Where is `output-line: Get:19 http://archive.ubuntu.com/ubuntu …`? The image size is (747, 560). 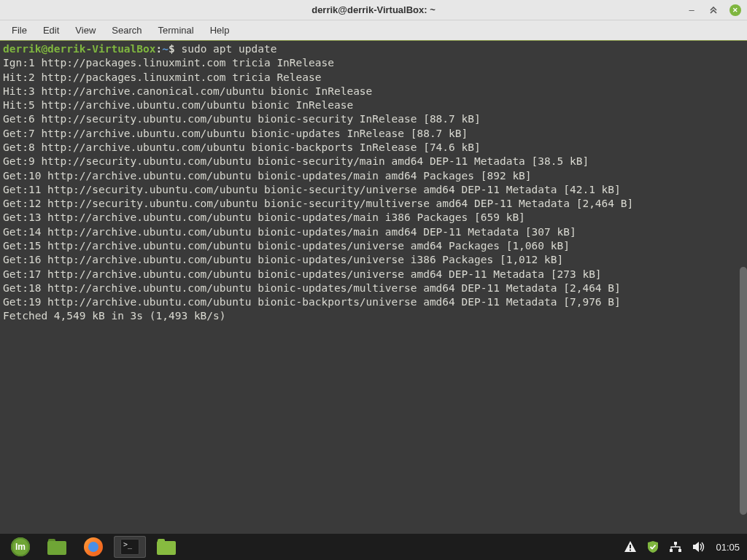
output-line: Get:19 http://archive.ubuntu.com/ubuntu … is located at coordinates (312, 302).